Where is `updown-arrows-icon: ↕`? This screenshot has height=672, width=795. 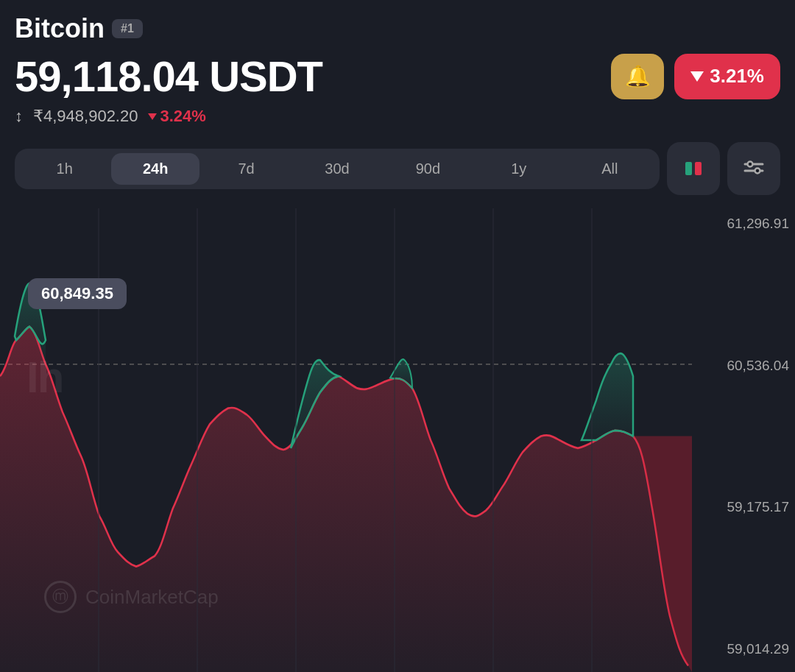
updown-arrows-icon: ↕ is located at coordinates (19, 116).